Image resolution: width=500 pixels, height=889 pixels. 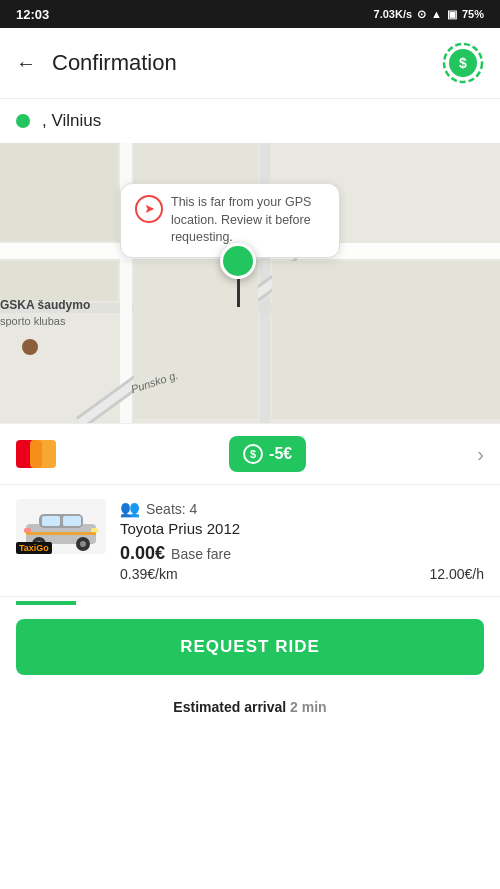 What do you see at coordinates (250, 541) in the screenshot?
I see `ride-card: TaxiGo 👥 Seats: 4 Toyota Prius 2012 0.00…` at bounding box center [250, 541].